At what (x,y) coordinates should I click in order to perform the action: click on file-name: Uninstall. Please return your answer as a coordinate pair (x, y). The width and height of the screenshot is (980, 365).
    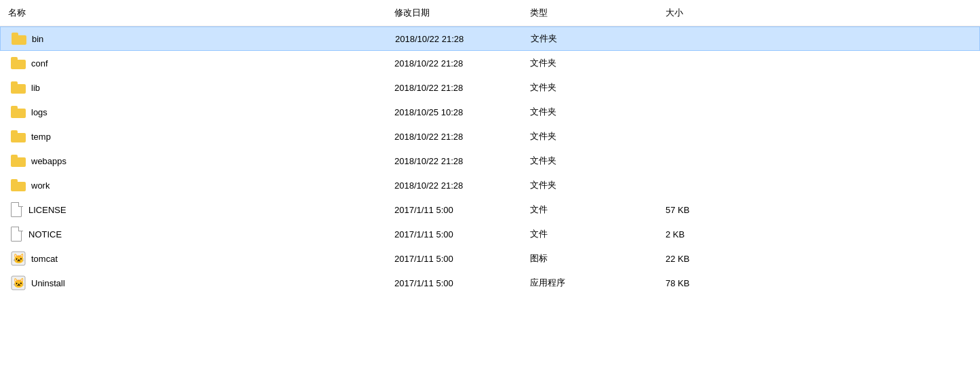
    Looking at the image, I should click on (48, 284).